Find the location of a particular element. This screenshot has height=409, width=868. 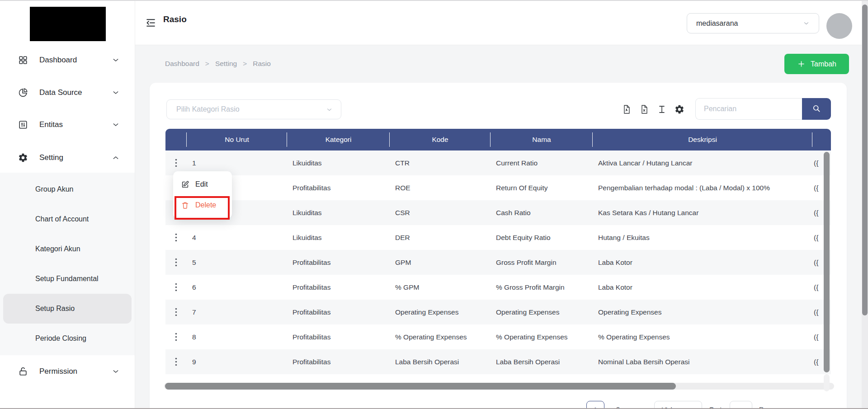

table-row: 3LikuiditasCSRCash RatioKas Setara Kas /… is located at coordinates (498, 212).